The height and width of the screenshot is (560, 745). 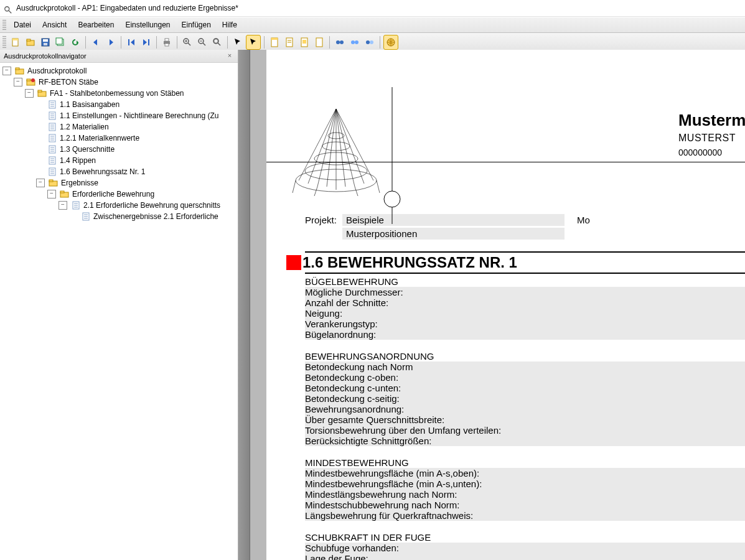 What do you see at coordinates (119, 116) in the screenshot?
I see `tree-item: 1.1 Einstellungen - Nichtlineare Berechn…` at bounding box center [119, 116].